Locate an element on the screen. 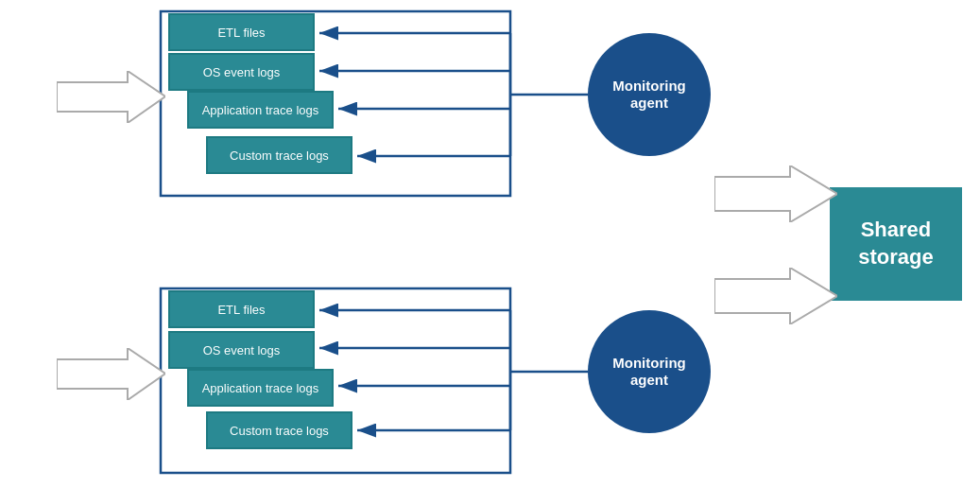 The width and height of the screenshot is (980, 488). top-monitoring-agent: Monitoring agent is located at coordinates (649, 95).